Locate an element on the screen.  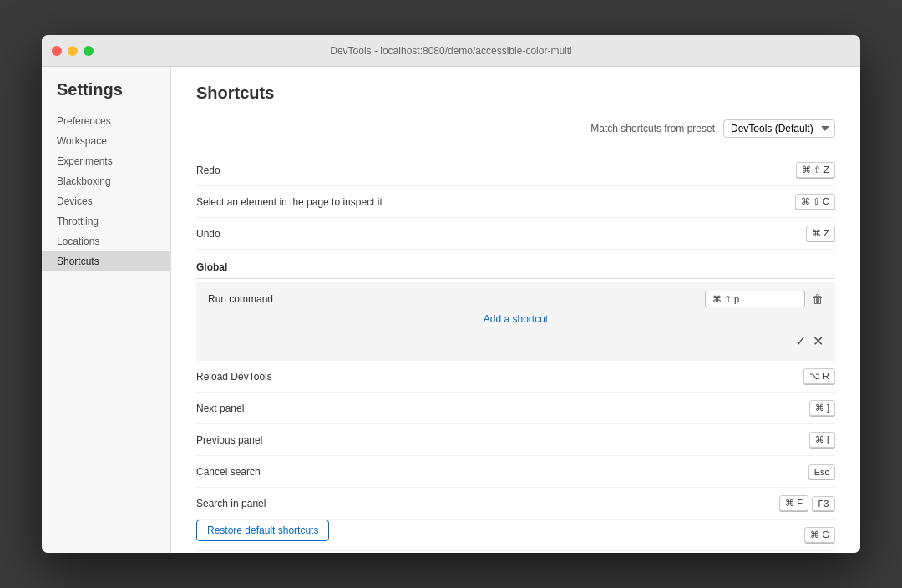
sidebar: Settings PreferencesWorkspaceExperiments… is located at coordinates (107, 310).